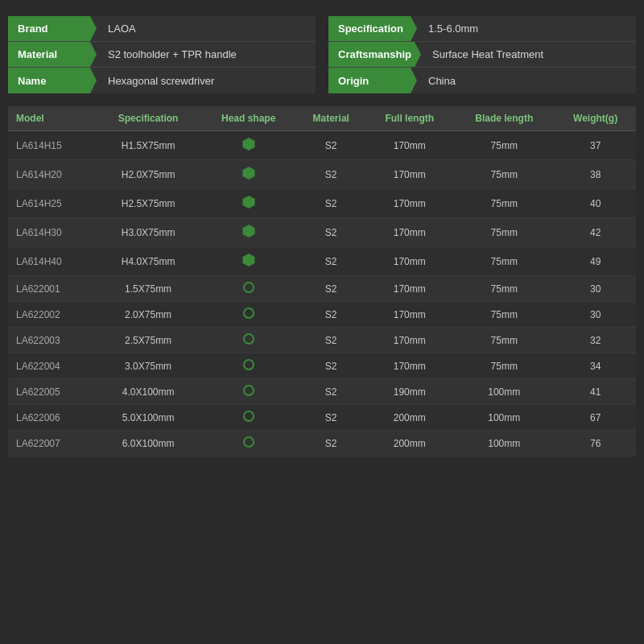  Describe the element at coordinates (322, 119) in the screenshot. I see `table-header-row: Model Specification Head shape Material …` at that location.